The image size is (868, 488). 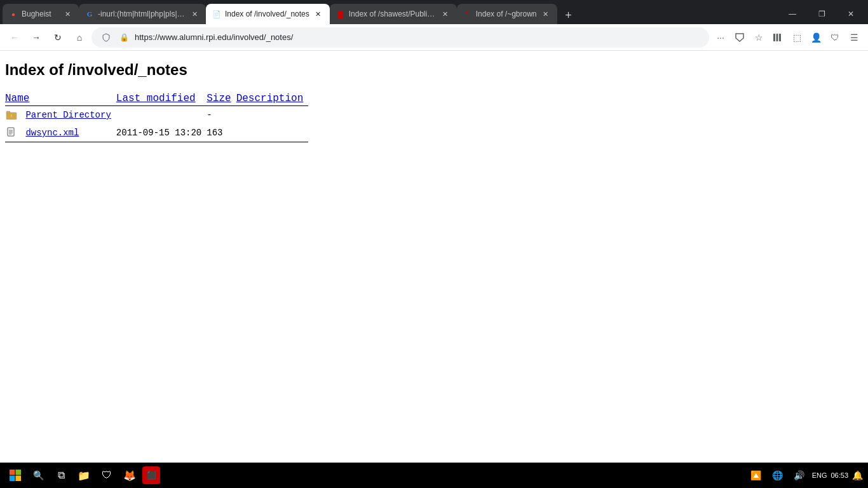 What do you see at coordinates (40, 14) in the screenshot?
I see `tab-label-1: Bugheist` at bounding box center [40, 14].